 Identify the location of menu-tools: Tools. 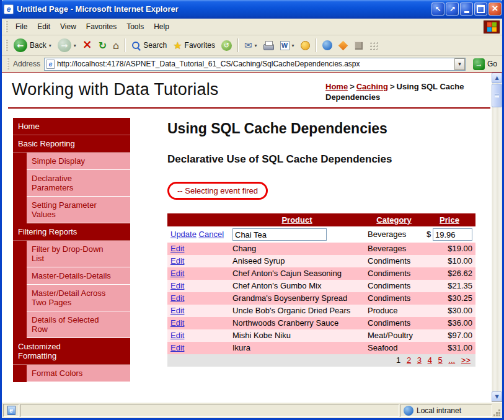
(135, 27).